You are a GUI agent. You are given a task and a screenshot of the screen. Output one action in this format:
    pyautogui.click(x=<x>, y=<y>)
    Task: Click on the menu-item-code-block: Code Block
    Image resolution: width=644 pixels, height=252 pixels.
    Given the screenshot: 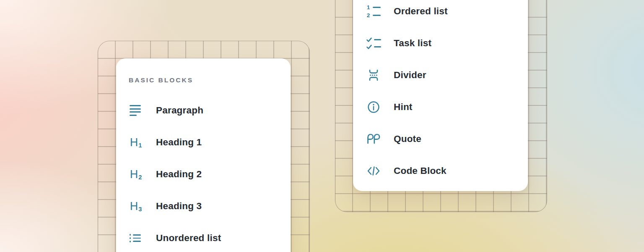 What is the action you would take?
    pyautogui.click(x=447, y=171)
    